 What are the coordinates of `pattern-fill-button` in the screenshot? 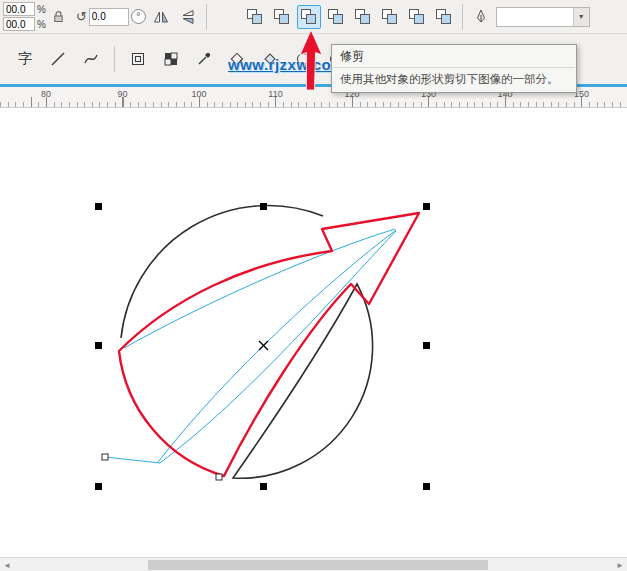 It's located at (171, 59).